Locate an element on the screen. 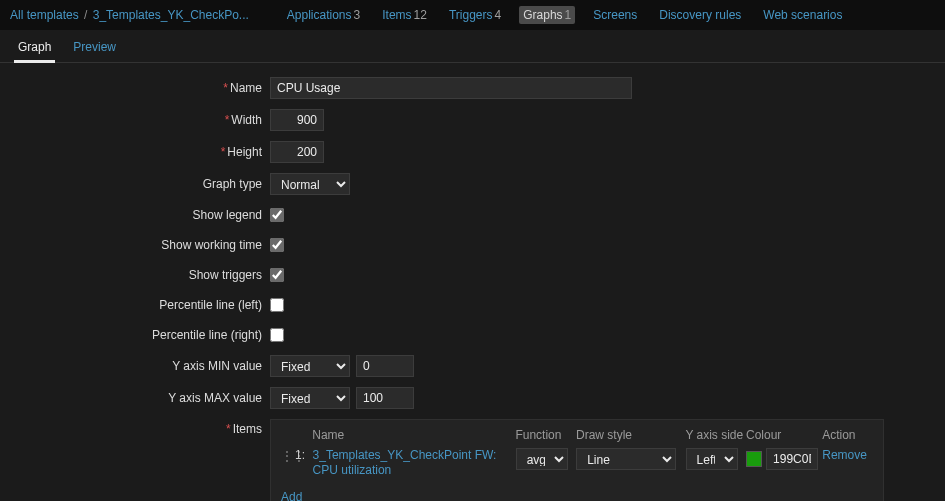  y-min-mode-select: Fixed is located at coordinates (310, 366).